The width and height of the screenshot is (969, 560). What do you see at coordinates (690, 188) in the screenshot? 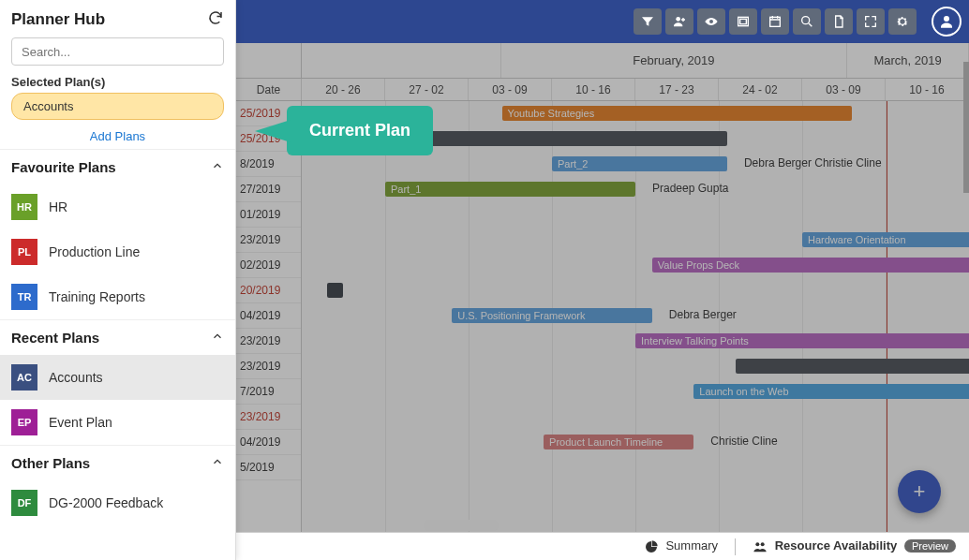
I see `assignee-label: Pradeep Gupta` at bounding box center [690, 188].